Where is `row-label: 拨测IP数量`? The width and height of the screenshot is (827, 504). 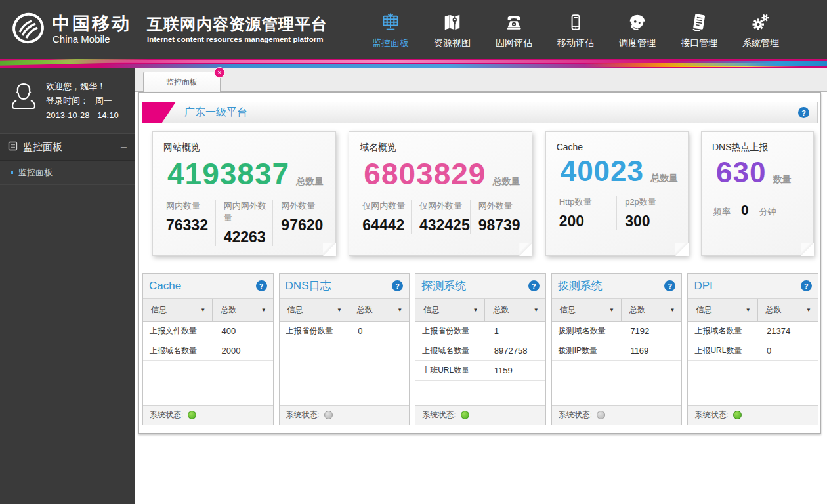 row-label: 拨测IP数量 is located at coordinates (586, 350).